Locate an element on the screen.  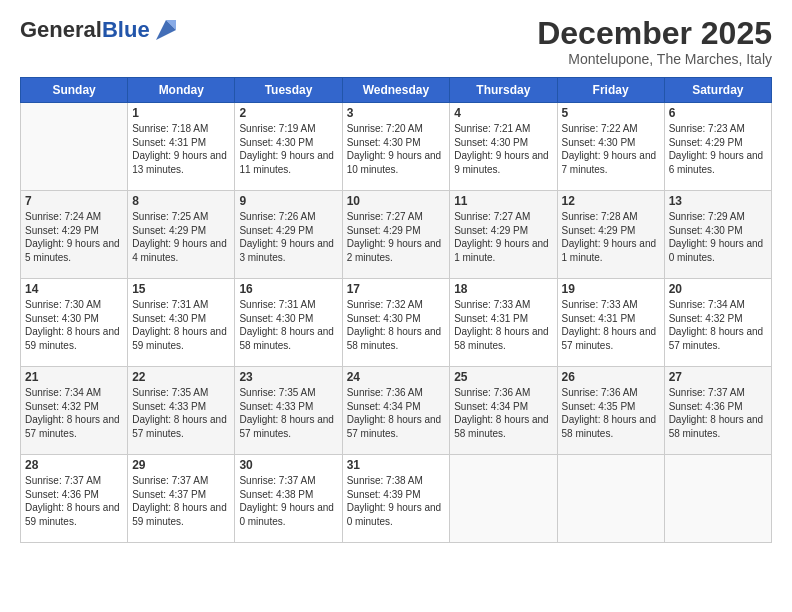
day-info: Sunrise: 7:25 AMSunset: 4:29 PMDaylight:… is located at coordinates (181, 237).